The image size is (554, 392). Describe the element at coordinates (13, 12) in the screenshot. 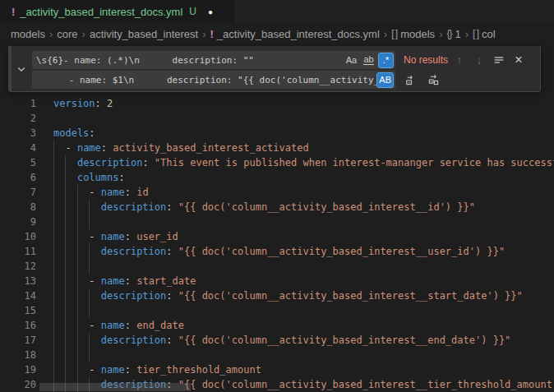

I see `yaml-file-icon: !` at that location.